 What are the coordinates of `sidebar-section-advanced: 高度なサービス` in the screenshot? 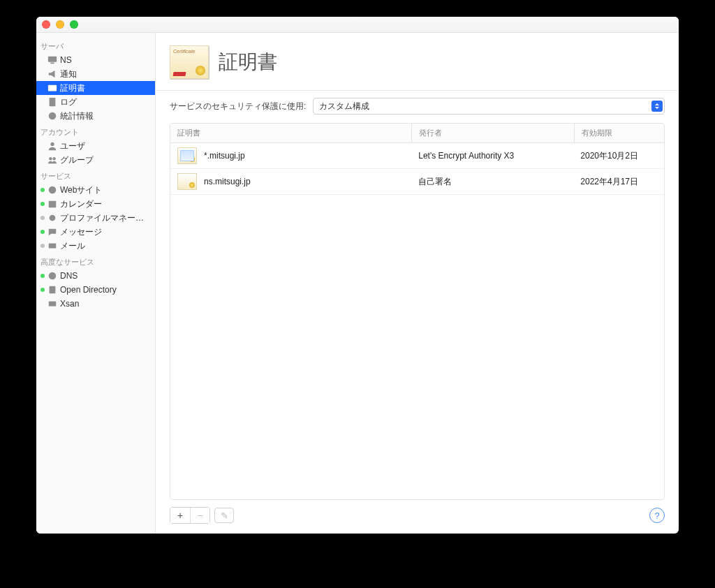 It's located at (96, 261).